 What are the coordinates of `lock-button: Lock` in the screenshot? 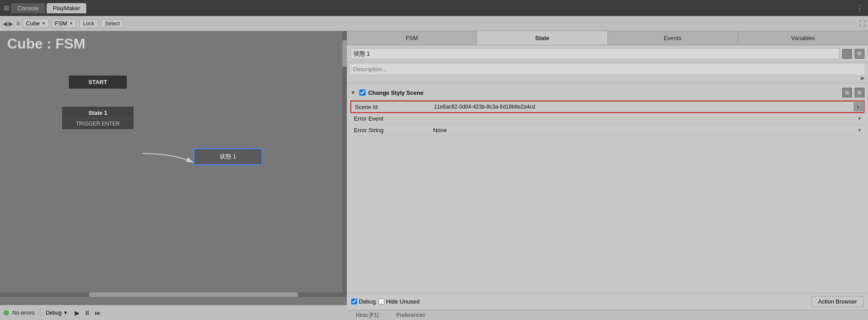 It's located at (89, 24).